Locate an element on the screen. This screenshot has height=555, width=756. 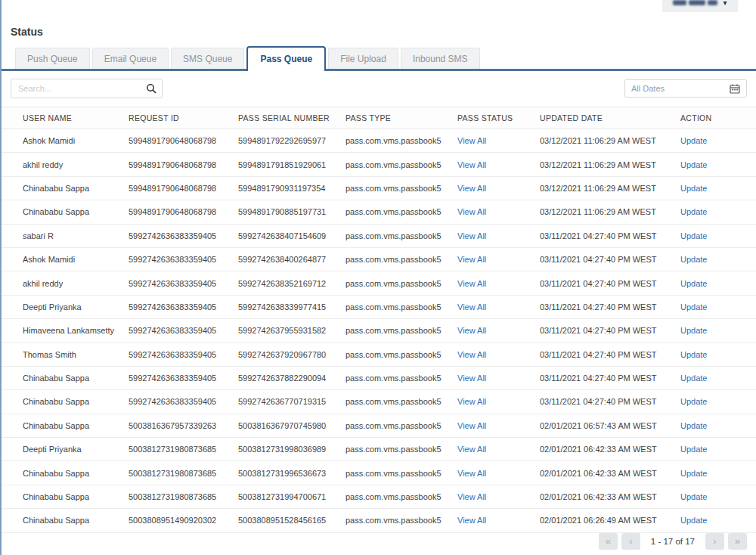
tab-pass-queue: Pass Queue is located at coordinates (286, 59).